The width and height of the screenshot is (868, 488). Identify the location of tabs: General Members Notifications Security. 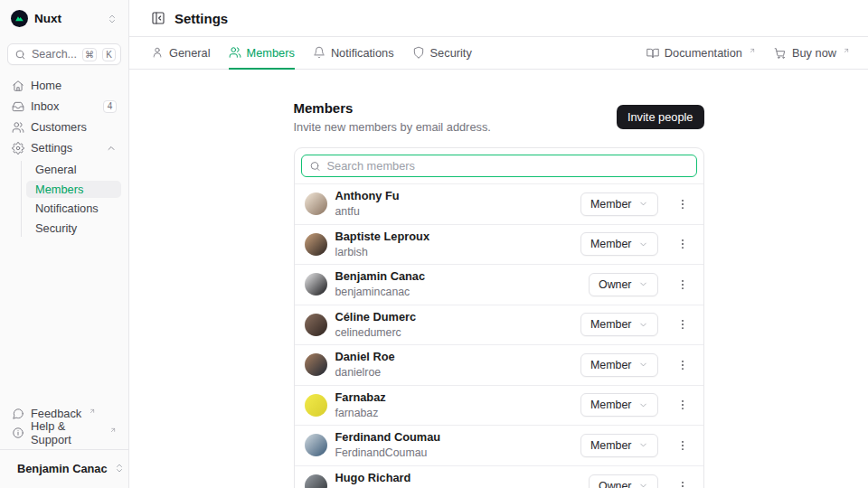
(311, 52).